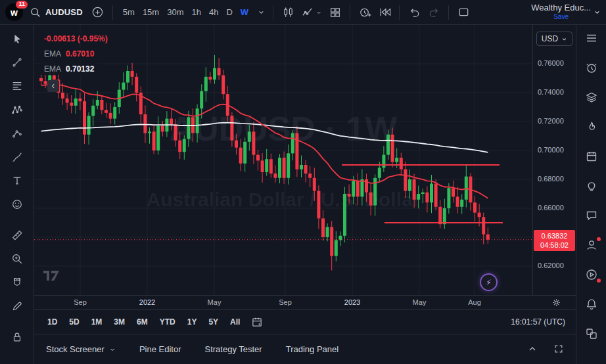  I want to click on range-1d: 1D, so click(53, 322).